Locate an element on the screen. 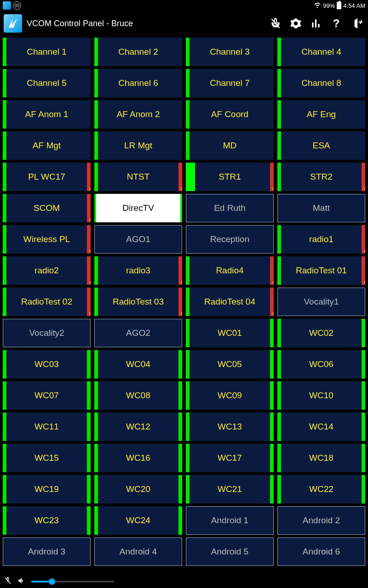 The height and width of the screenshot is (588, 368). channel-button: LWC10 is located at coordinates (321, 396).